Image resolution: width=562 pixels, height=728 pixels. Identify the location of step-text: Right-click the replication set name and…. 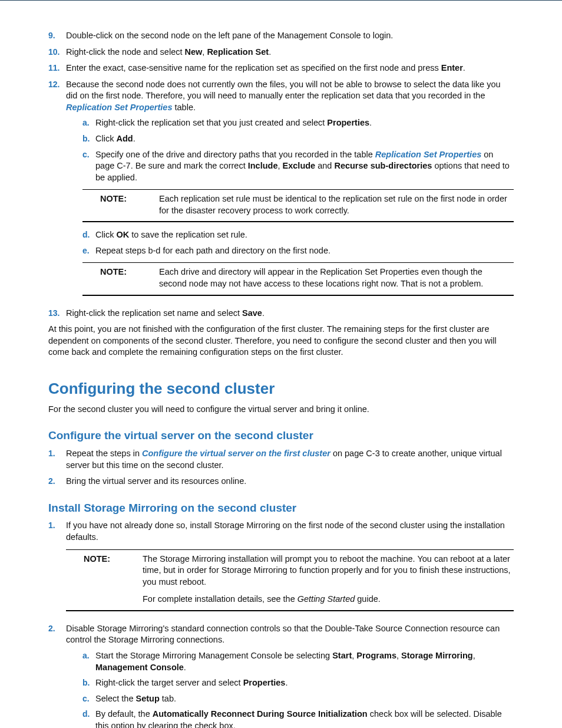
(290, 314).